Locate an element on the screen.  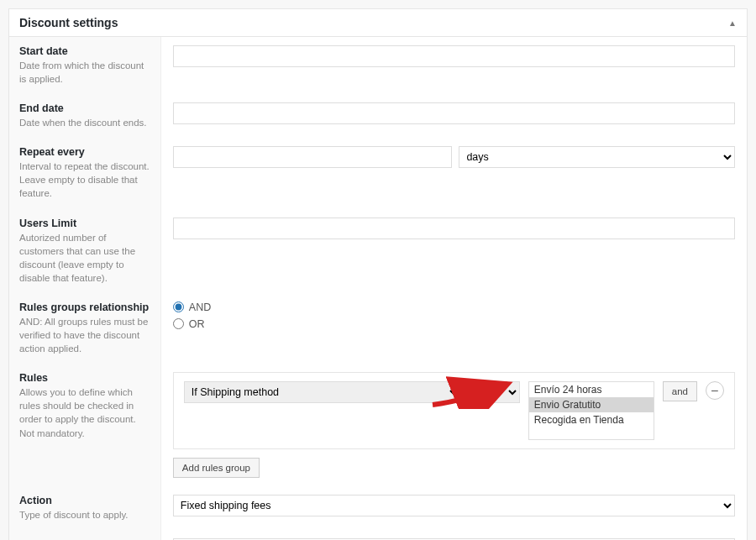
users-limit-desc: Autorized number of customers that can u… is located at coordinates (85, 258).